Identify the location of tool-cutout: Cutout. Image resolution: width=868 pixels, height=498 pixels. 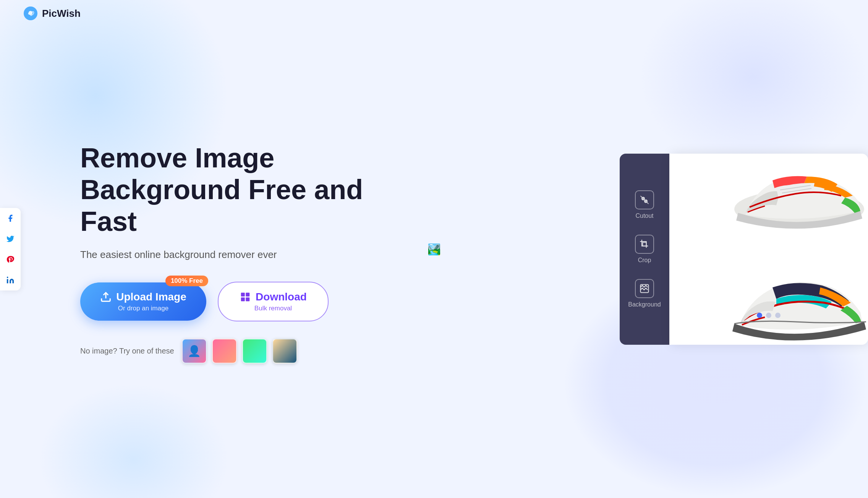
(645, 205).